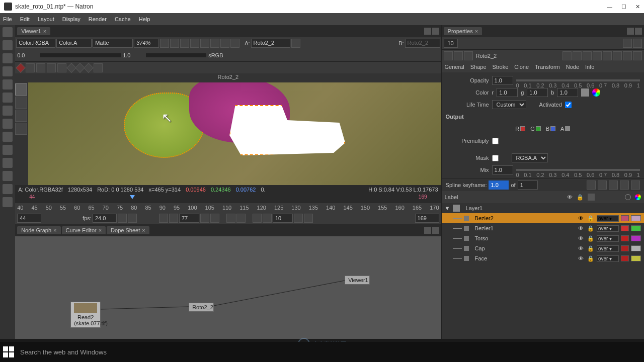  I want to click on ripple-button, so click(62, 68).